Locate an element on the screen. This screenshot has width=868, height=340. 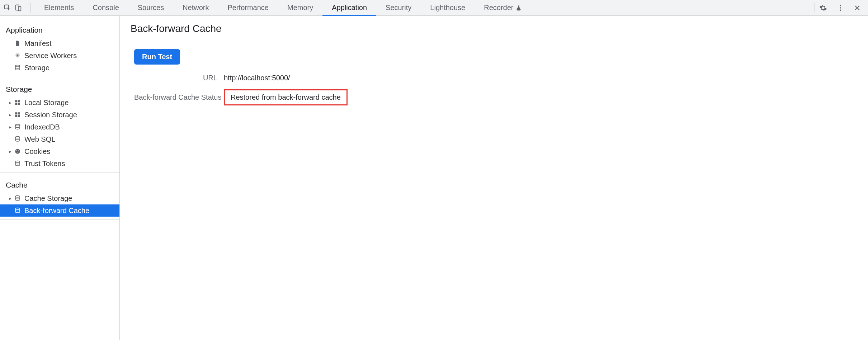
tab-performance: Performance is located at coordinates (248, 8).